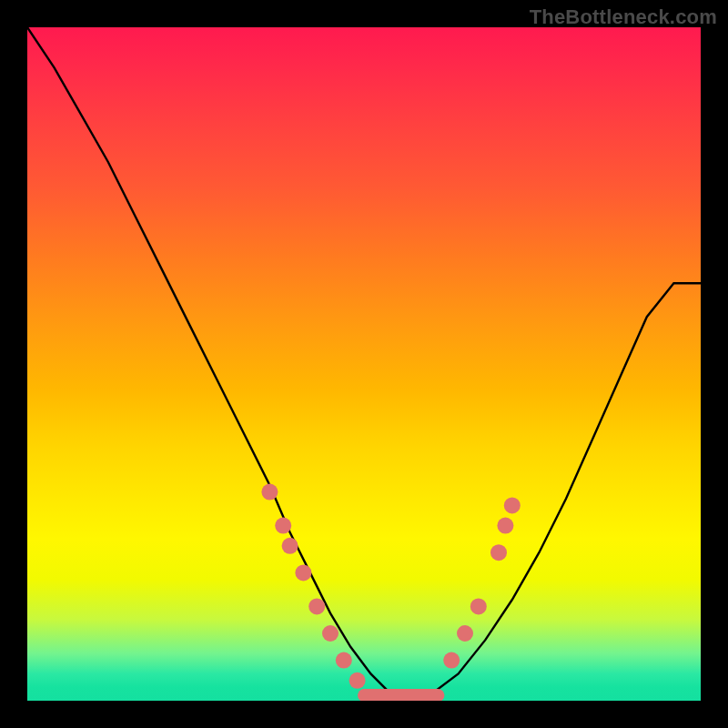 The width and height of the screenshot is (728, 728). What do you see at coordinates (390, 586) in the screenshot?
I see `marker-group` at bounding box center [390, 586].